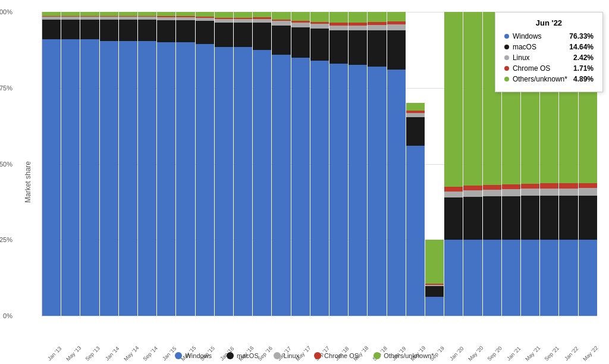 The height and width of the screenshot is (364, 609). Describe the element at coordinates (582, 36) in the screenshot. I see `tooltip-item-value: 76.33%` at that location.